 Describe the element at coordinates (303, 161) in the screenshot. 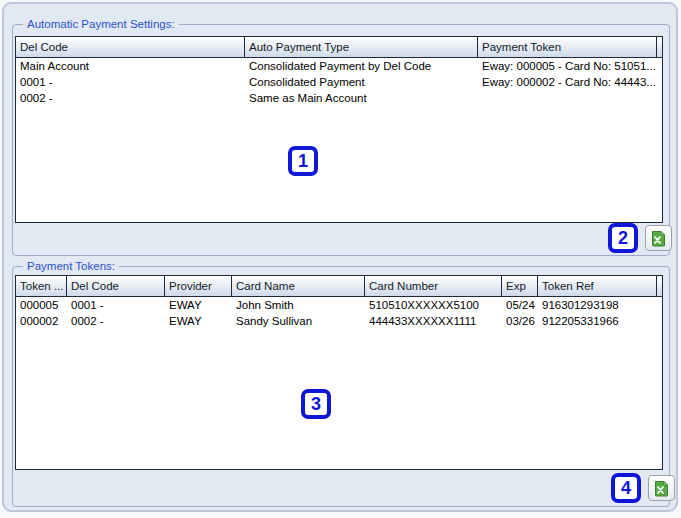

I see `annotation-callout-1: 1` at that location.